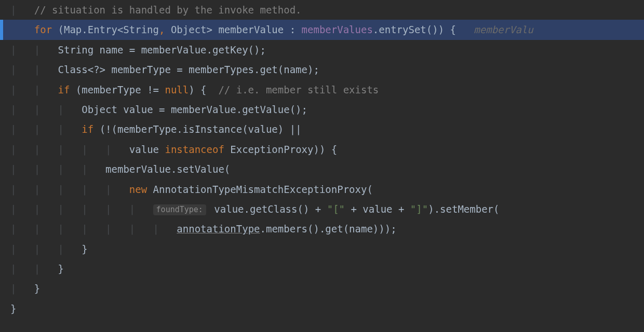  I want to click on code-line: | | | | memberValue.setValue(, so click(322, 169).